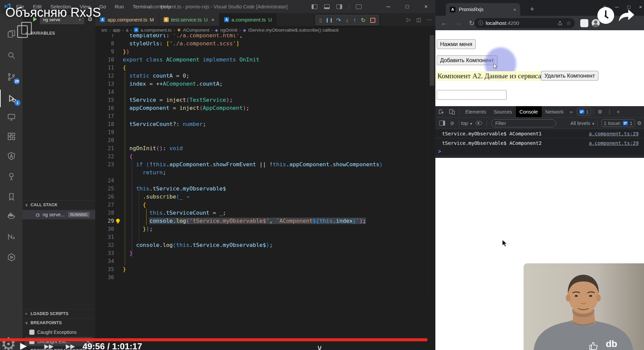 This screenshot has width=644, height=350. Describe the element at coordinates (594, 346) in the screenshot. I see `thumbs-up-icon` at that location.